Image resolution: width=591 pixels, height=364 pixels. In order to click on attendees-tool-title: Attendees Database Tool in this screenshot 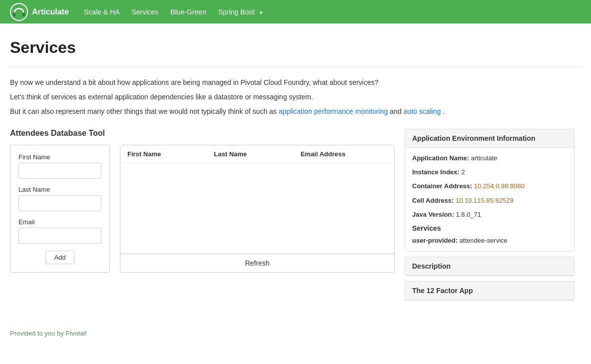, I will do `click(202, 133)`.